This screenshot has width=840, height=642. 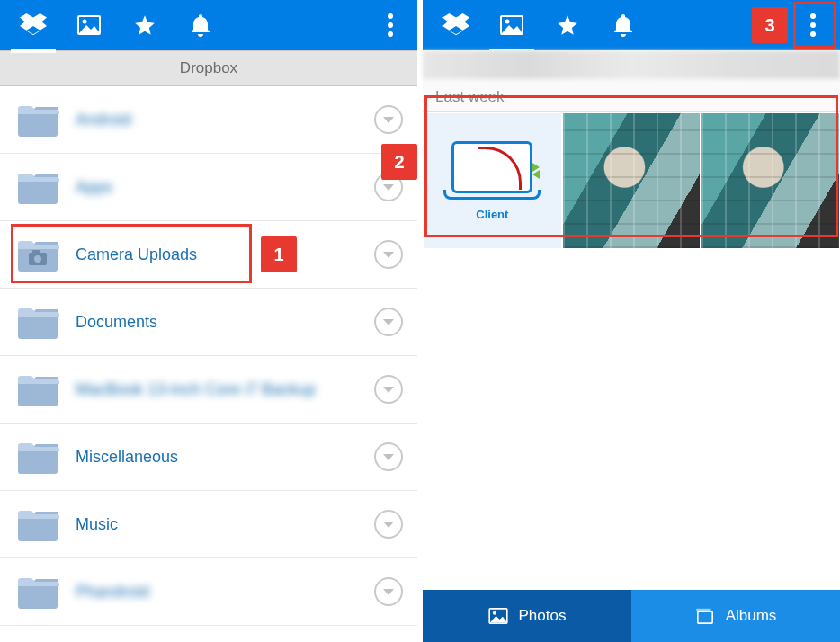 I want to click on thumb-client-label: Client, so click(x=492, y=214).